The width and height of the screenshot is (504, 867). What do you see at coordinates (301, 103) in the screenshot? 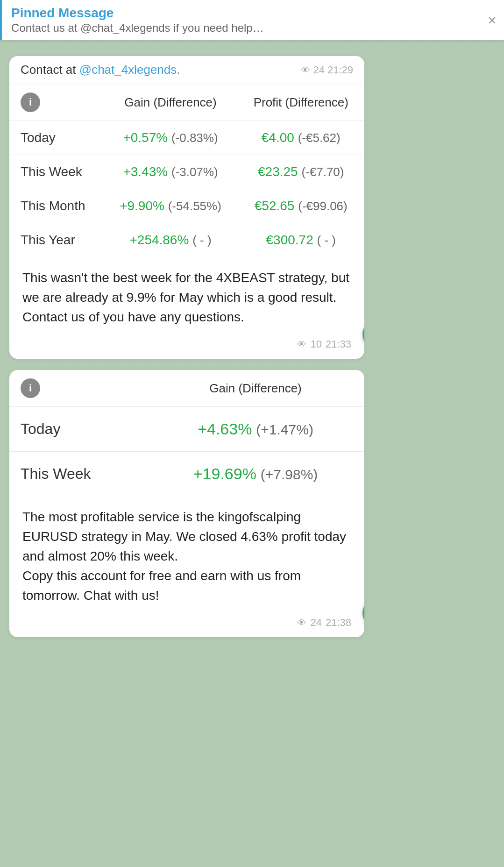
I see `col-header-profit: Profit (Difference)` at bounding box center [301, 103].